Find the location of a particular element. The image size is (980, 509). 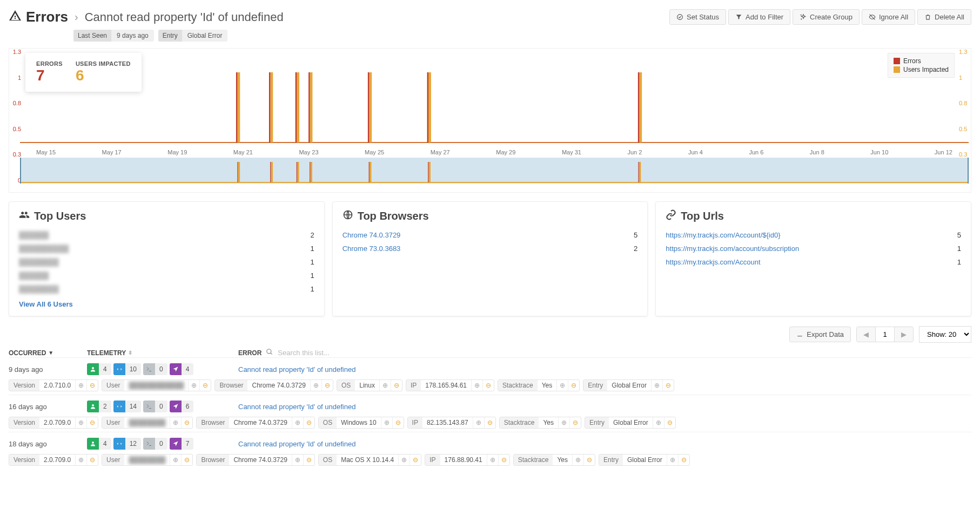

telemetry-network-badge: 10 is located at coordinates (127, 369).